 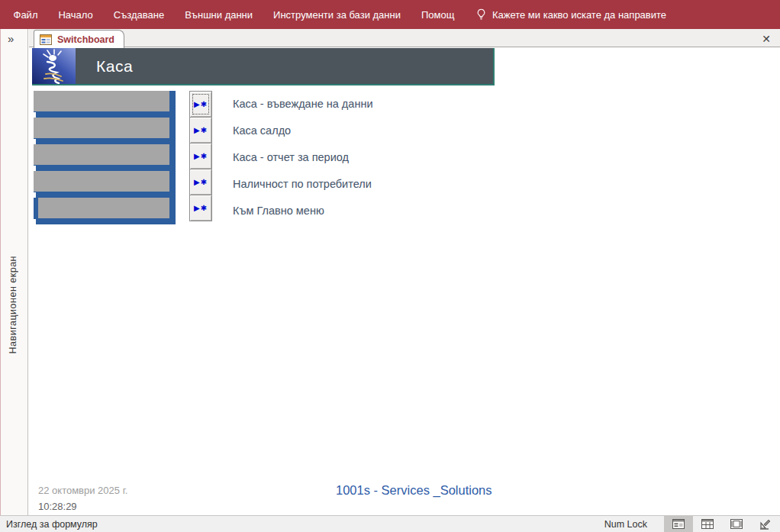 What do you see at coordinates (766, 39) in the screenshot?
I see `close-tab-icon: ✕` at bounding box center [766, 39].